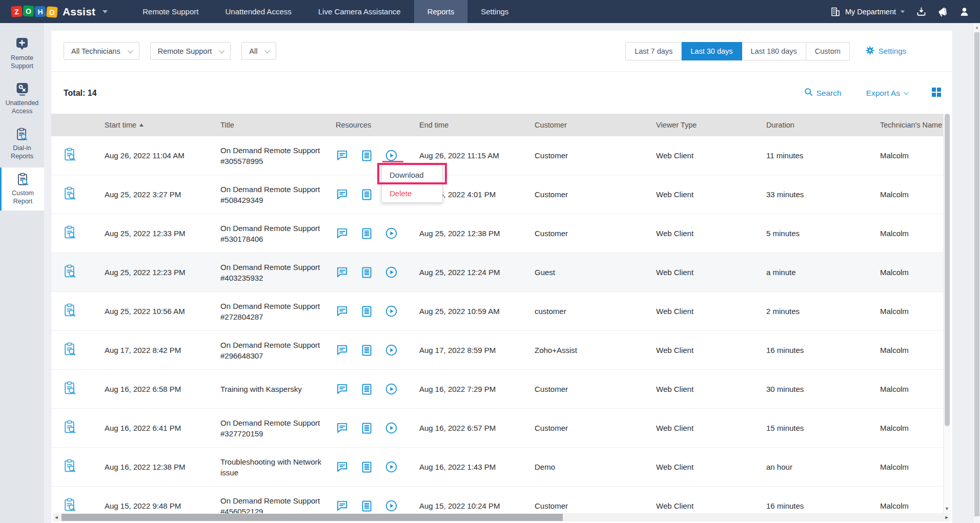  Describe the element at coordinates (22, 62) in the screenshot. I see `sidebar-item-label: RemoteSupport` at that location.